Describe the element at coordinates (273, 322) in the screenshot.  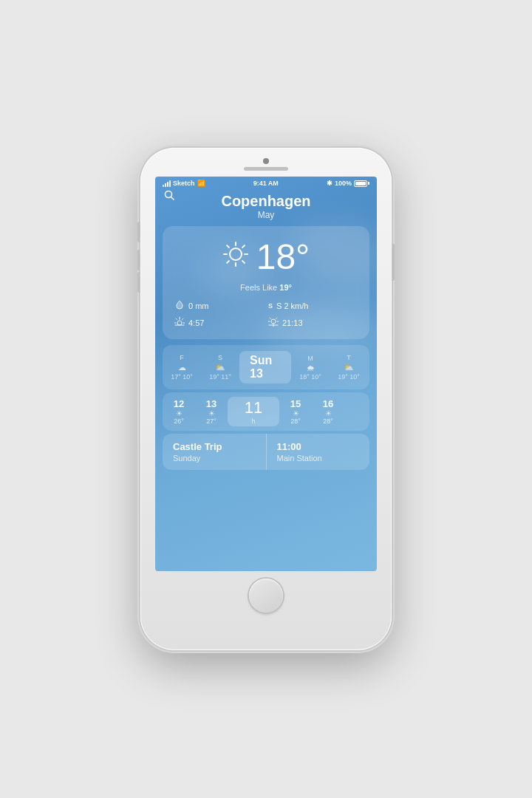
I see `sunset-icon` at that location.